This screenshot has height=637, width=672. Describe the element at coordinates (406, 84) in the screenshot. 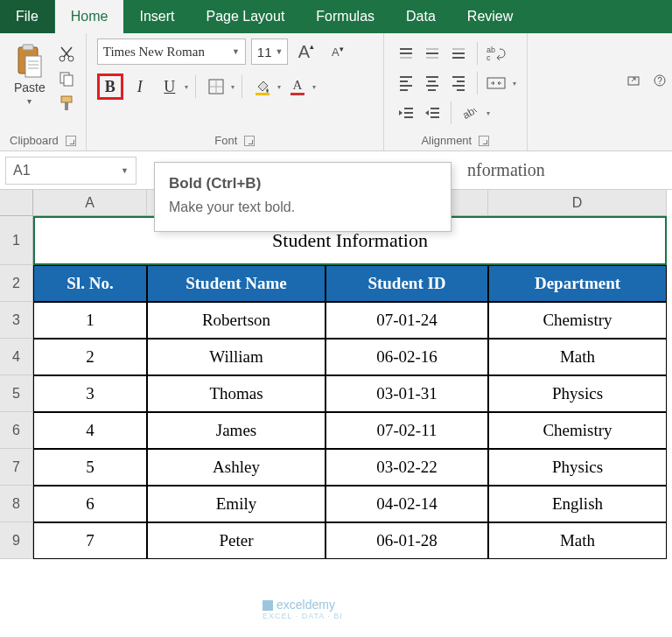

I see `align-left-icon` at that location.